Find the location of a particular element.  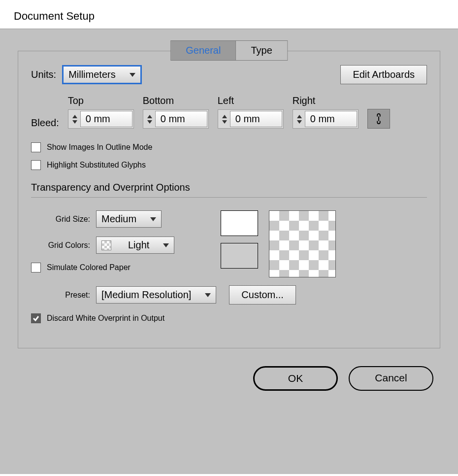

bleed-header-right: Right is located at coordinates (326, 101).